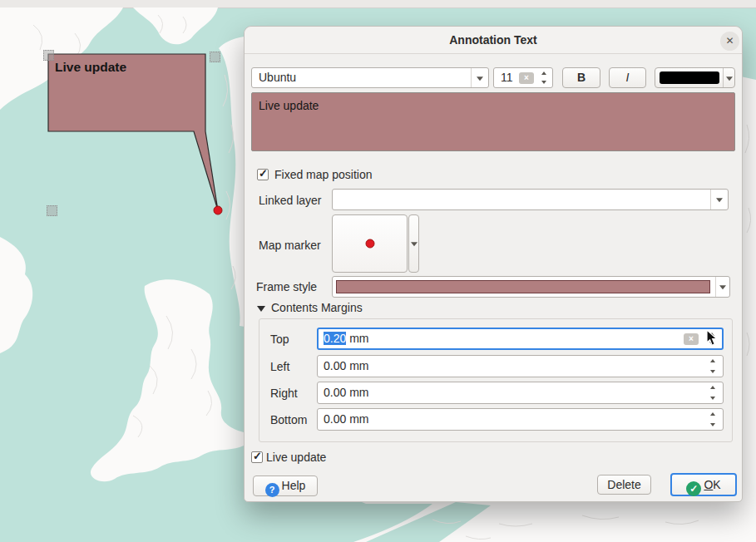  Describe the element at coordinates (730, 42) in the screenshot. I see `close-button: ✕` at that location.